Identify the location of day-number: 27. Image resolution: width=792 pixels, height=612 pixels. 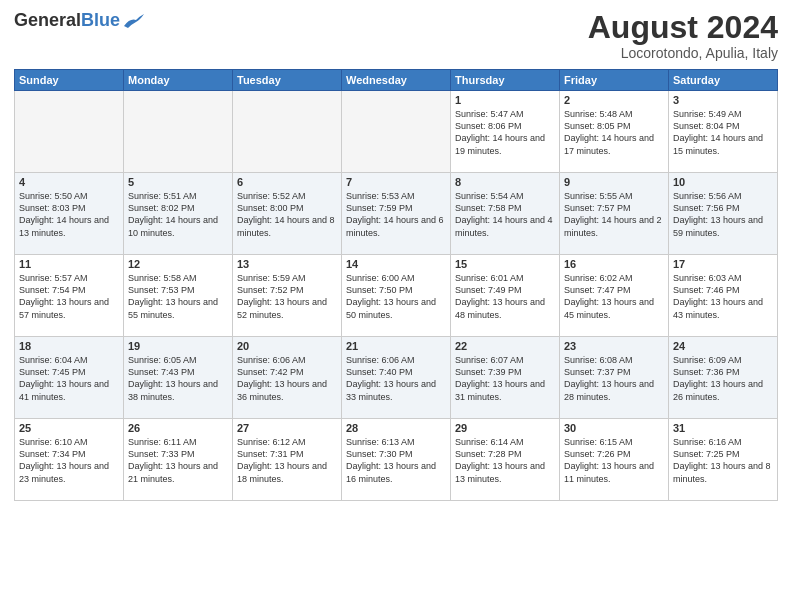
(287, 428).